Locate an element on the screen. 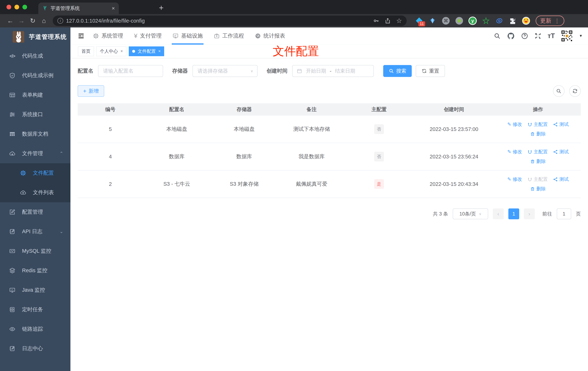 The width and height of the screenshot is (588, 371). forward-icon: → is located at coordinates (21, 21).